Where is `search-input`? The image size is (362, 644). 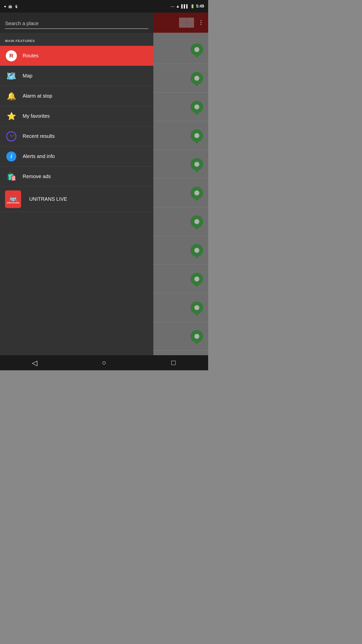
search-input is located at coordinates (77, 24).